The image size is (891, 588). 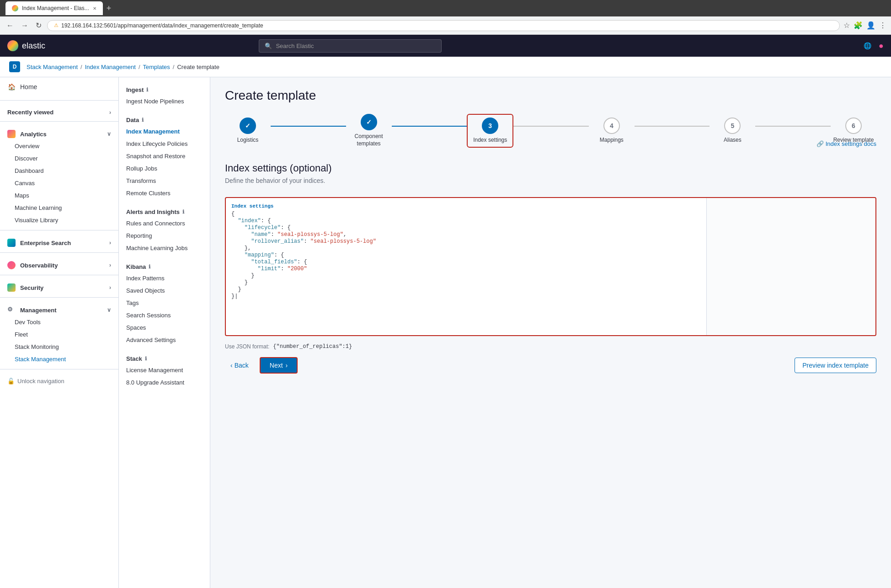 I want to click on sidebar-item-visualize-library: Visualize Library, so click(x=59, y=220).